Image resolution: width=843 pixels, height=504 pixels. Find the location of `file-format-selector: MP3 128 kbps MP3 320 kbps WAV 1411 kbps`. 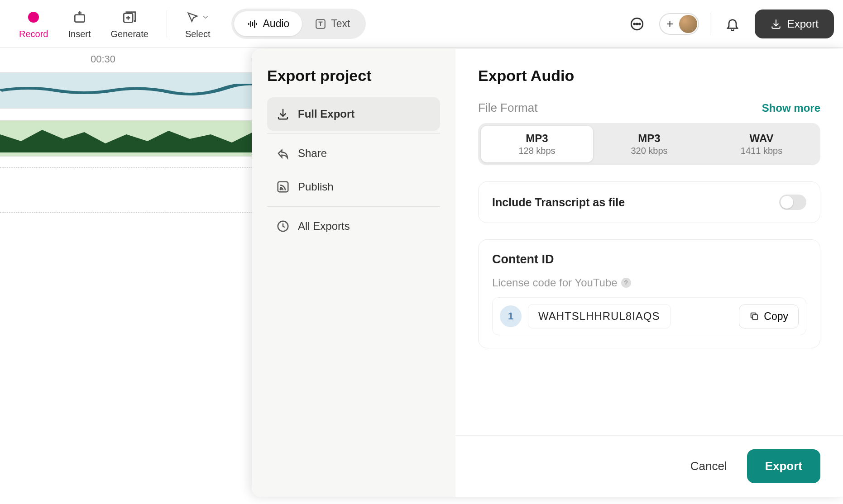

file-format-selector: MP3 128 kbps MP3 320 kbps WAV 1411 kbps is located at coordinates (649, 144).